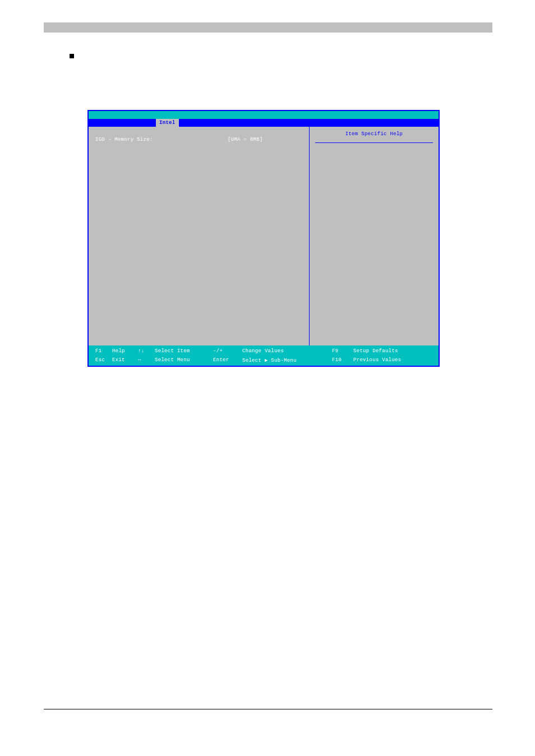 The image size is (535, 756). What do you see at coordinates (146, 360) in the screenshot?
I see `leftright-arrow-icon: ↔` at bounding box center [146, 360].